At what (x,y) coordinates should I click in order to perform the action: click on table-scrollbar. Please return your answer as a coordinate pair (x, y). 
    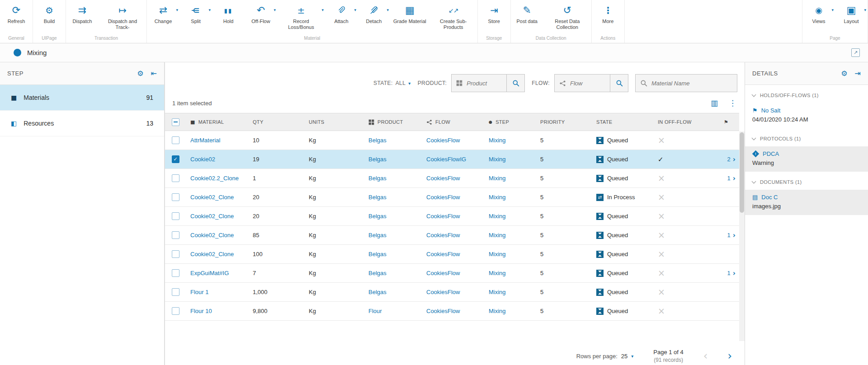
    Looking at the image, I should click on (742, 236).